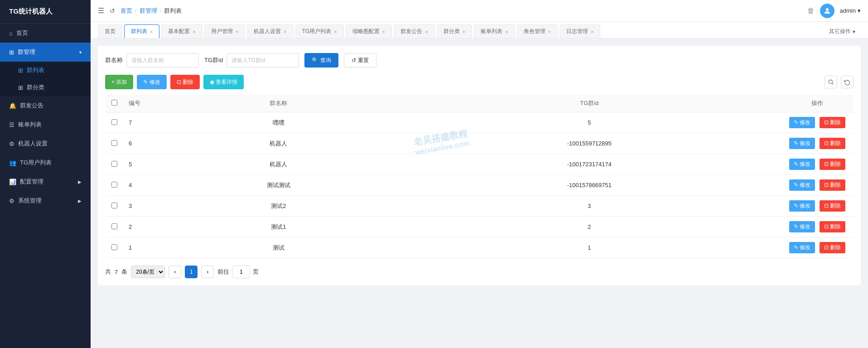 The height and width of the screenshot is (348, 868). What do you see at coordinates (30, 125) in the screenshot?
I see `sidebar-account-label: 账单列表` at bounding box center [30, 125].